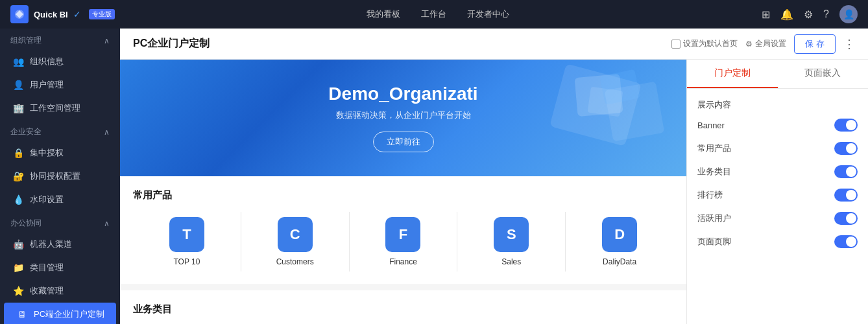 The image size is (868, 324). What do you see at coordinates (488, 14) in the screenshot?
I see `nav-developer: 开发者中心` at bounding box center [488, 14].